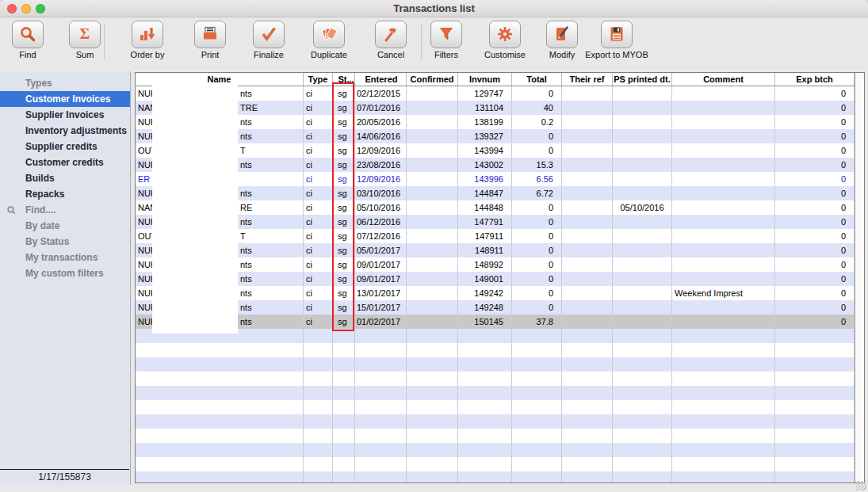  Describe the element at coordinates (587, 79) in the screenshot. I see `column-header-their-ref: Their ref` at that location.